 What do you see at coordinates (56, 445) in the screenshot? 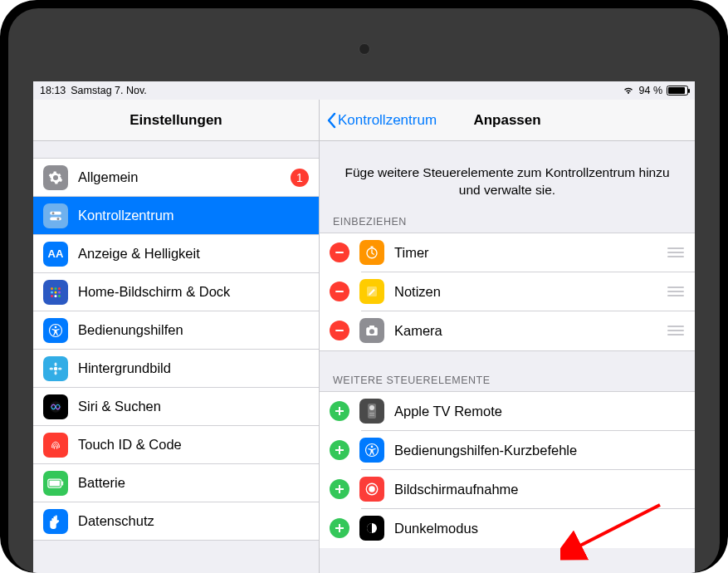
I see `fingerprint-icon` at bounding box center [56, 445].